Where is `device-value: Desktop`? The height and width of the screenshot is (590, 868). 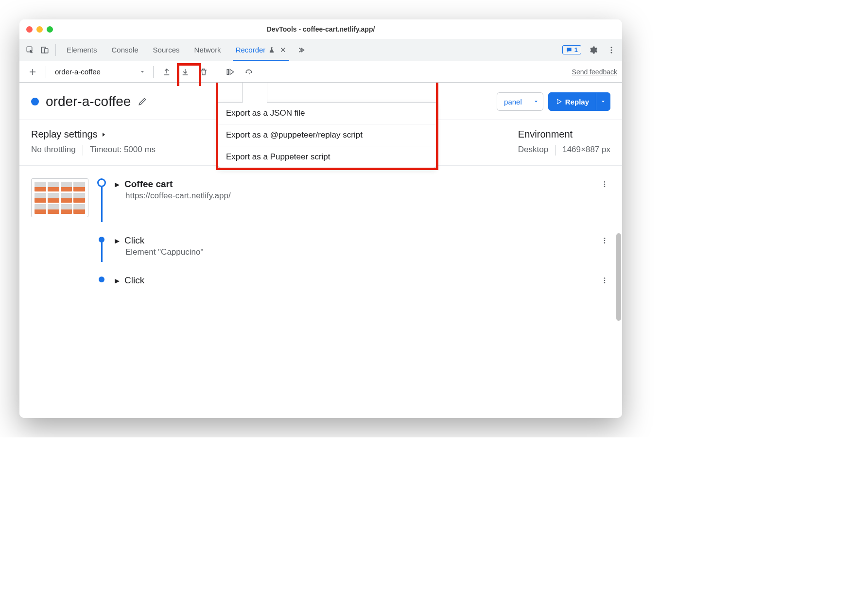 device-value: Desktop is located at coordinates (533, 150).